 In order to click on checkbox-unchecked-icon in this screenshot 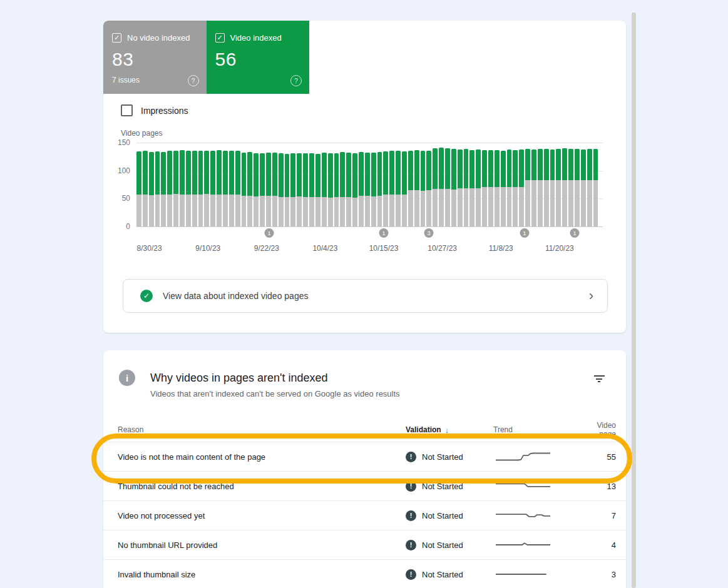, I will do `click(126, 110)`.